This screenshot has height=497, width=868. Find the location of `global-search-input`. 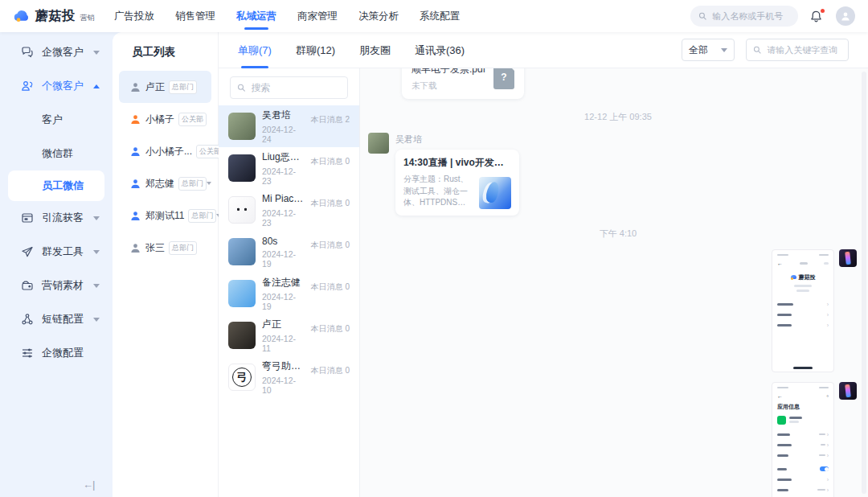

global-search-input is located at coordinates (751, 16).